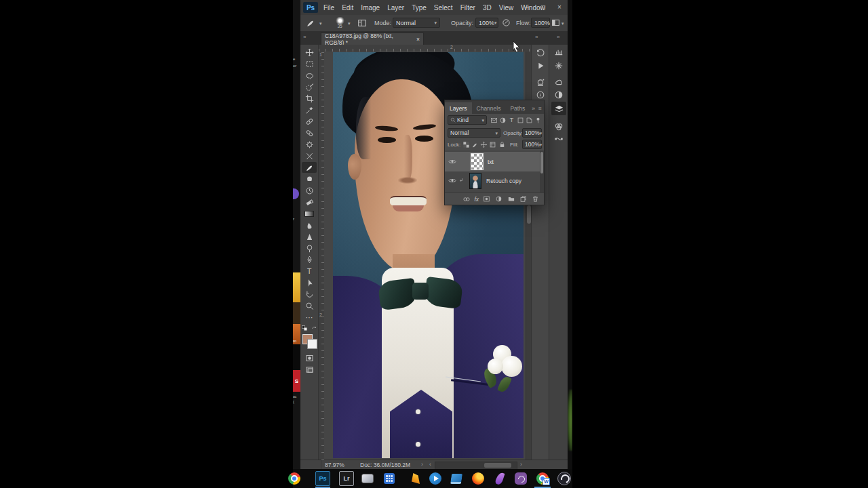 The image size is (868, 488). What do you see at coordinates (540, 23) in the screenshot?
I see `flow-select: 100%` at bounding box center [540, 23].